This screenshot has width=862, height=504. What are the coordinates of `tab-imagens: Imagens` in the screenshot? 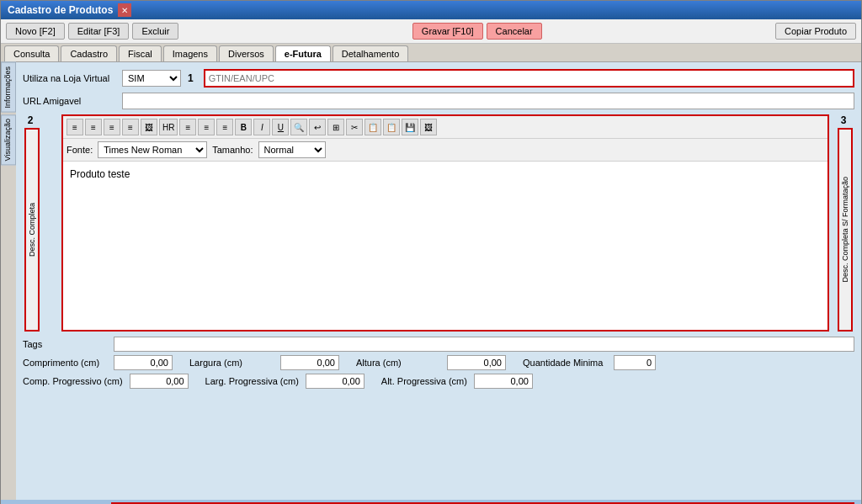 It's located at (190, 54).